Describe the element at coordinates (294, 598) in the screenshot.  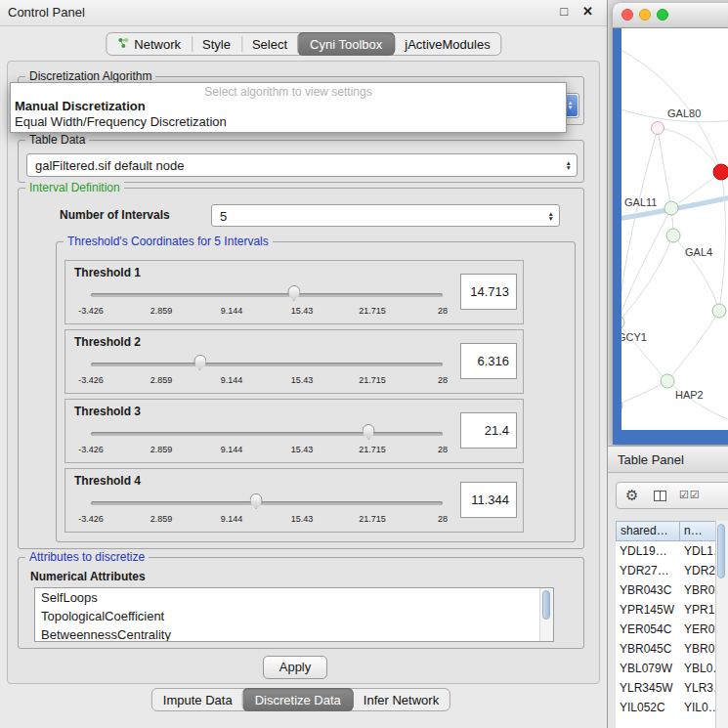
I see `list-item: SelfLoops` at that location.